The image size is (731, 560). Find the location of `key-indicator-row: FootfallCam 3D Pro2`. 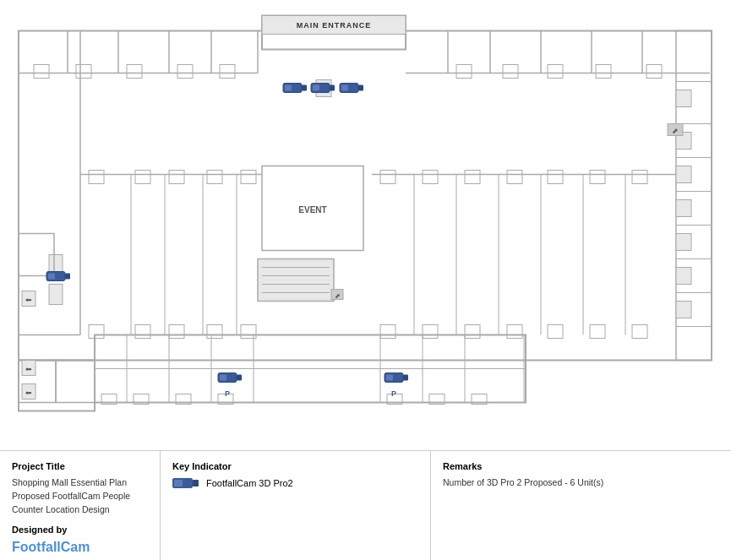

key-indicator-row: FootfallCam 3D Pro2 is located at coordinates (296, 483).